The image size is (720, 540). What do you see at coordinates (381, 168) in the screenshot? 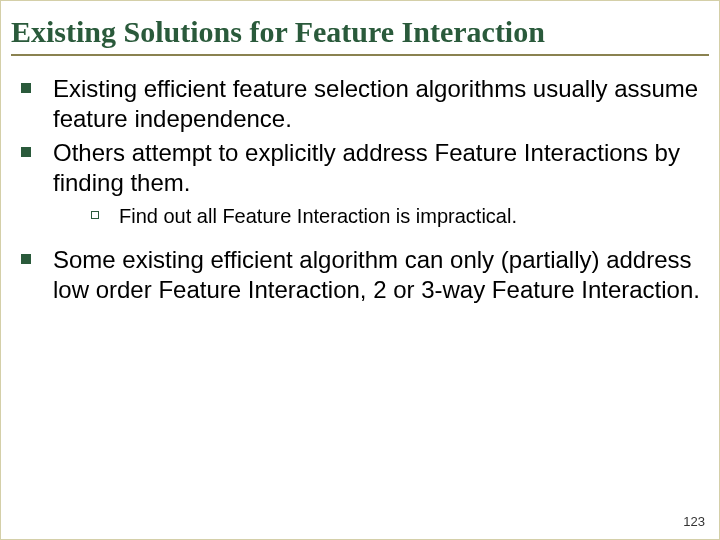
I see `bullet-text: Others attempt to explicitly address Fea…` at bounding box center [381, 168].